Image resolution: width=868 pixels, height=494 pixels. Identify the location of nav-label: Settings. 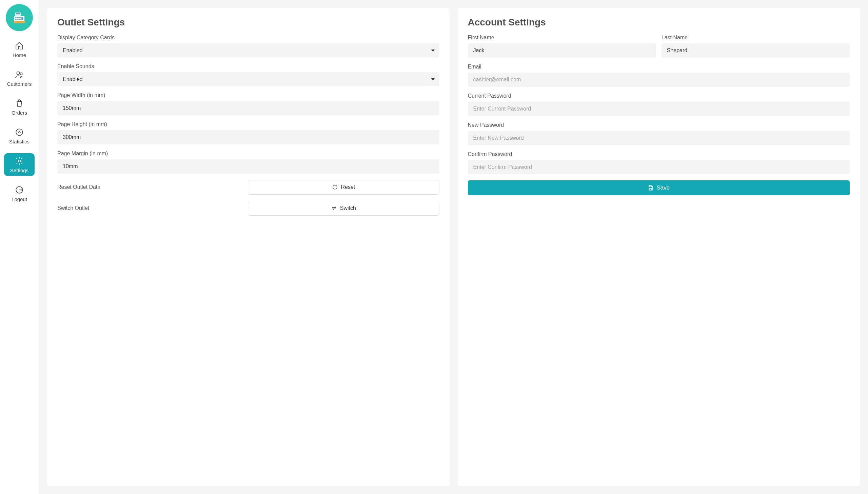
(19, 170).